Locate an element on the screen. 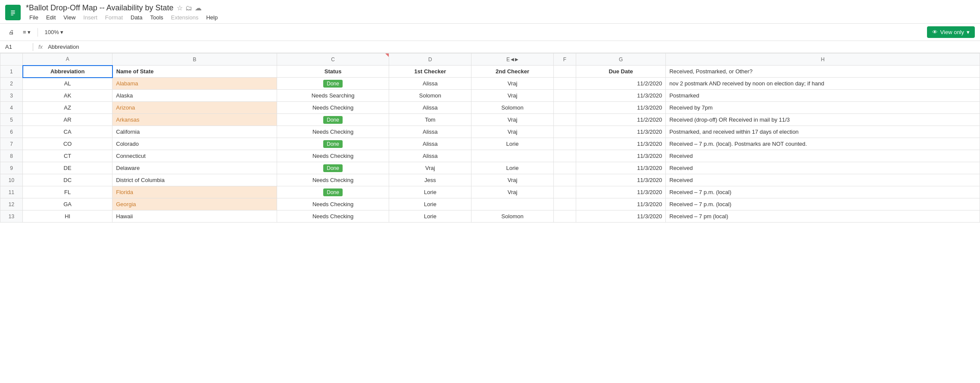 The image size is (980, 383). cell-notes-9: Received – 7 p.m. (local) is located at coordinates (823, 192).